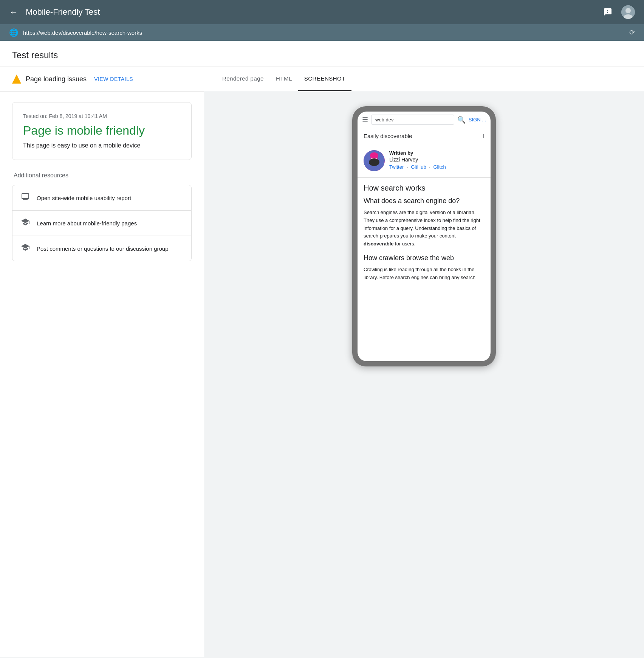 Image resolution: width=644 pixels, height=658 pixels. What do you see at coordinates (424, 161) in the screenshot?
I see `author-block: Written by Lizzi Harvey Twitter · GitHub…` at bounding box center [424, 161].